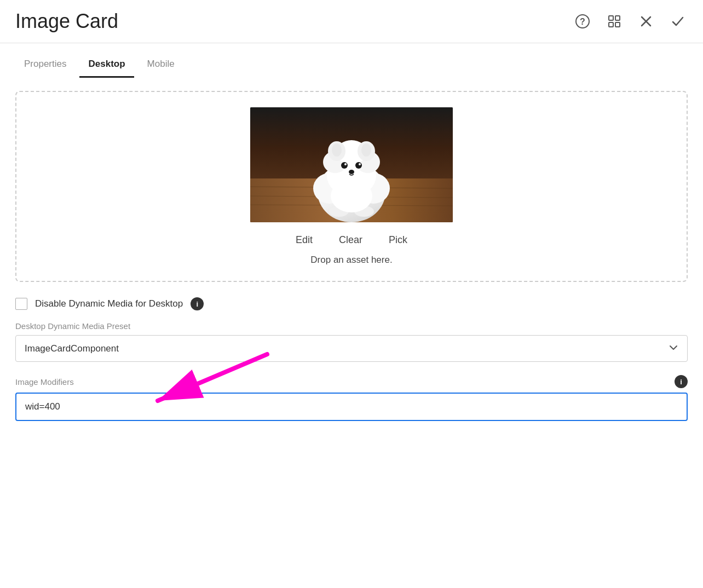  I want to click on dialog-header: Image Card ?, so click(352, 22).